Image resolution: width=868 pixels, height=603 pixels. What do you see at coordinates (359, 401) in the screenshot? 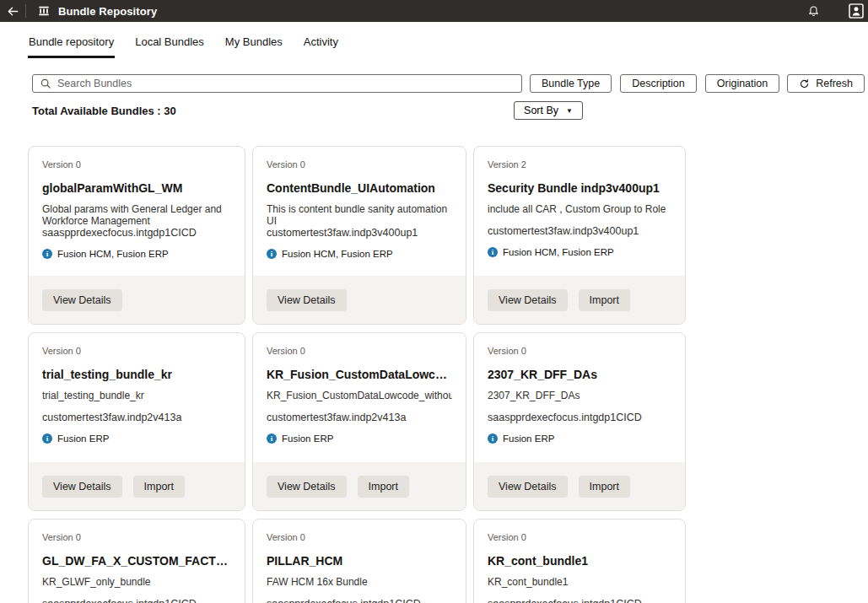
I see `bundle-description: KR_Fusion_CustomDataLowcode_withoutSrc` at bounding box center [359, 401].